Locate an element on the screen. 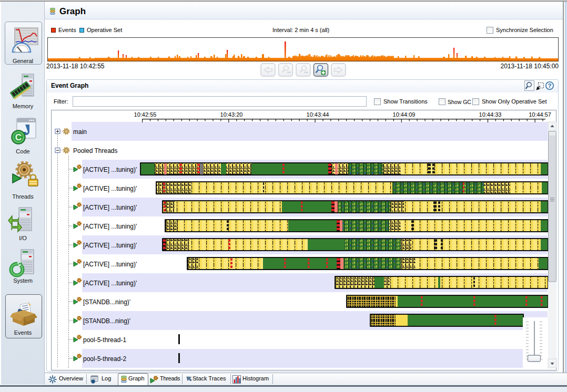  svg-text: pool-5-thread-2 is located at coordinates (105, 359).